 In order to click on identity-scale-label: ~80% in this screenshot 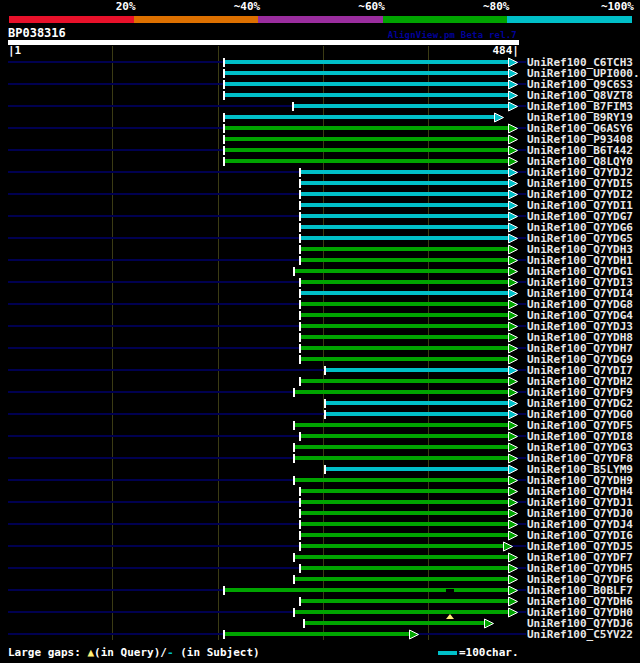, I will do `click(496, 7)`.